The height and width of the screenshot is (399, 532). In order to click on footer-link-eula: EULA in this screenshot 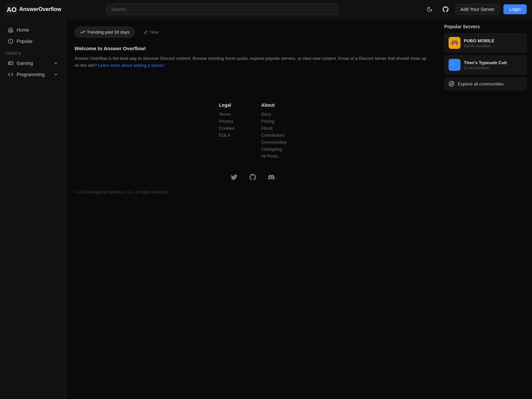, I will do `click(227, 135)`.